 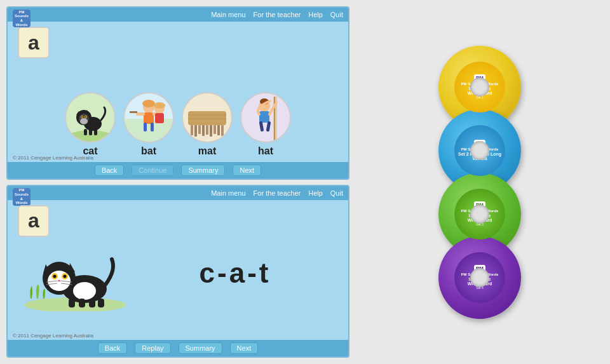 What do you see at coordinates (315, 15) in the screenshot?
I see `nav-help-1: Help` at bounding box center [315, 15].